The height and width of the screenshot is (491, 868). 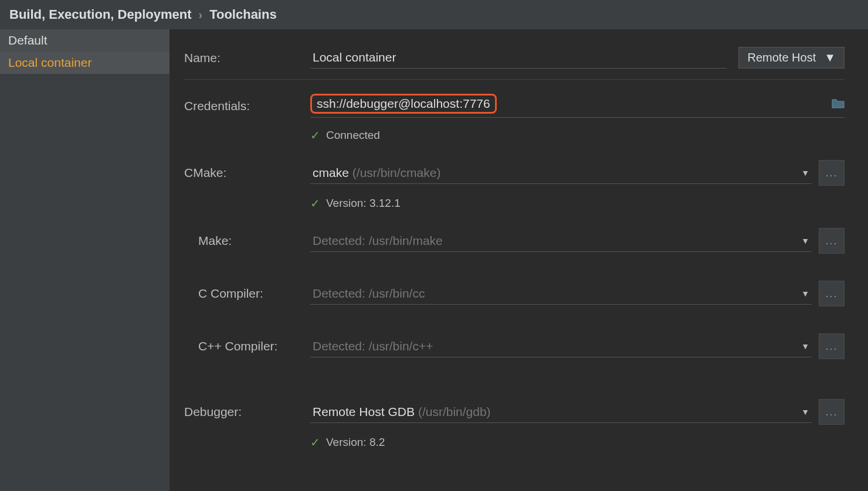 I want to click on credentials-field: ssh://debugger@localhost:7776, so click(x=577, y=105).